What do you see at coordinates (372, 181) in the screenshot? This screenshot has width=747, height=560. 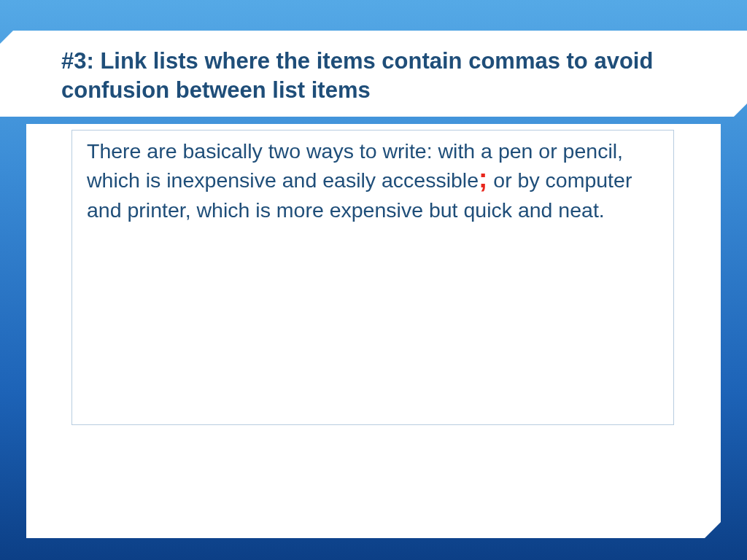 I see `body-paragraph: There are basically two ways to write: w…` at bounding box center [372, 181].